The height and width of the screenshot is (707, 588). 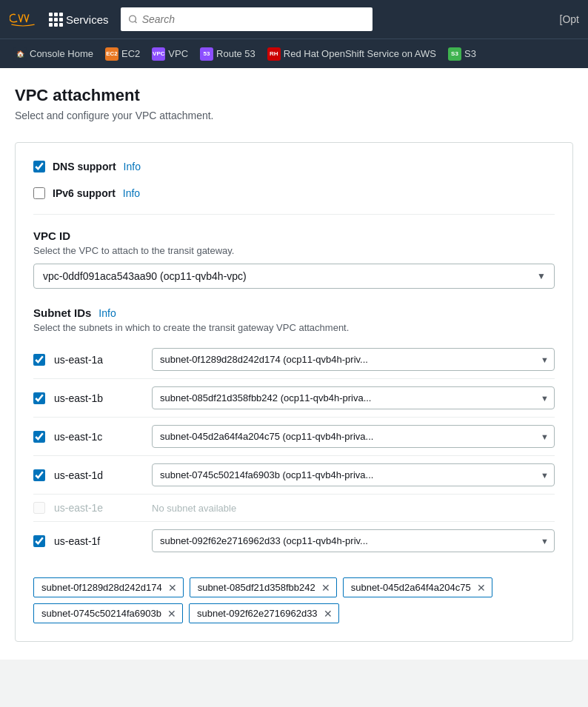 I want to click on ipv6-support-checkbox, so click(x=39, y=193).